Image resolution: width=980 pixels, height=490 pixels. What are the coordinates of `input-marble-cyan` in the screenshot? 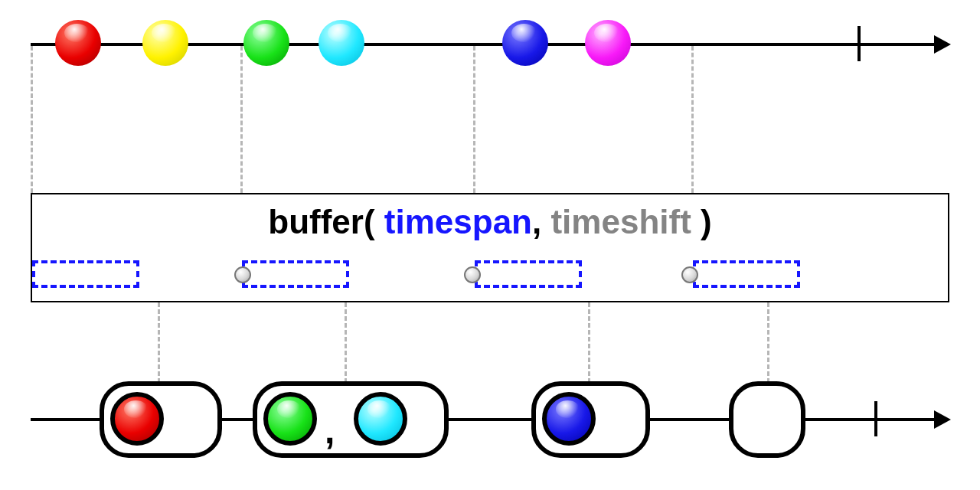 It's located at (341, 43).